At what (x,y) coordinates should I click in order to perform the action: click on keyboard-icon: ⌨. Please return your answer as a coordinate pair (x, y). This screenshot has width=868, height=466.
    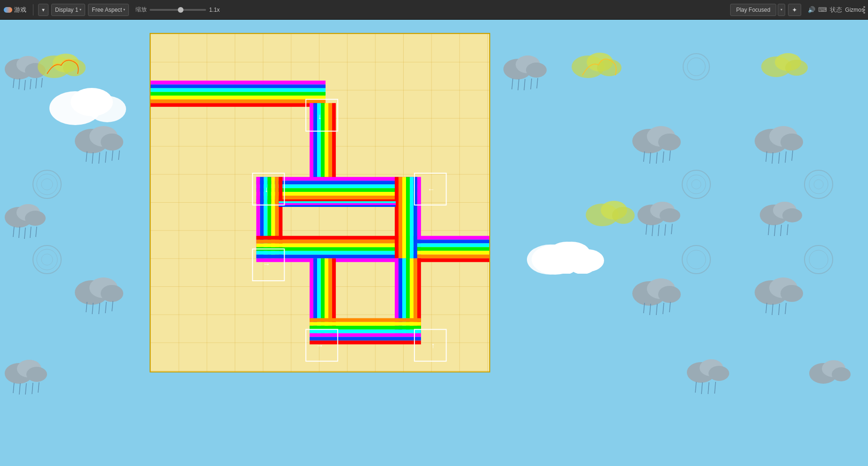
    Looking at the image, I should click on (822, 9).